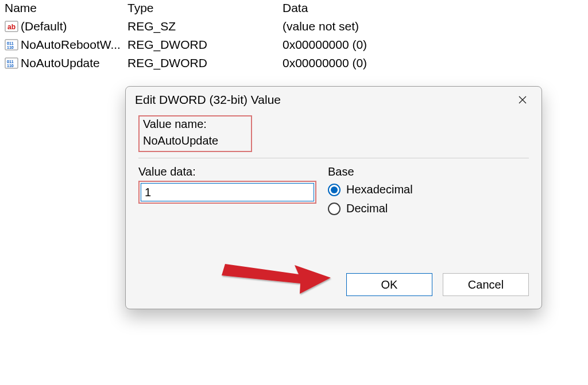 The image size is (588, 385). I want to click on dialog-title: Edit DWORD (32-bit) Value, so click(324, 100).